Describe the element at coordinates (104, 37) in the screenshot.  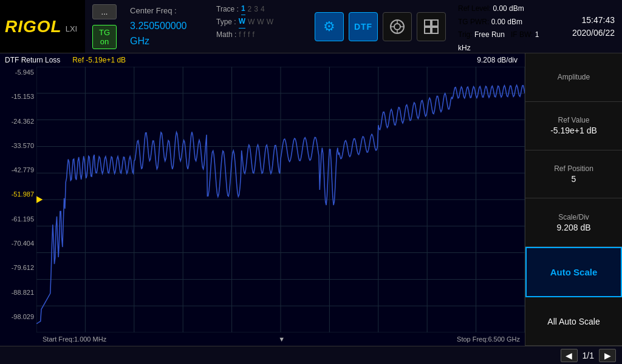
I see `tg-button: TG on` at that location.